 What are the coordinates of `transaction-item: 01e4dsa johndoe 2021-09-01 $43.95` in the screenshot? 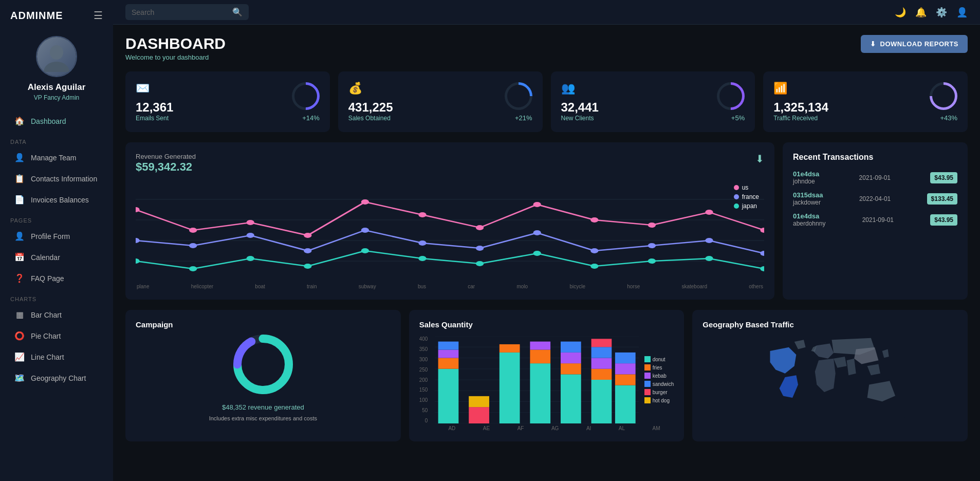 It's located at (875, 178).